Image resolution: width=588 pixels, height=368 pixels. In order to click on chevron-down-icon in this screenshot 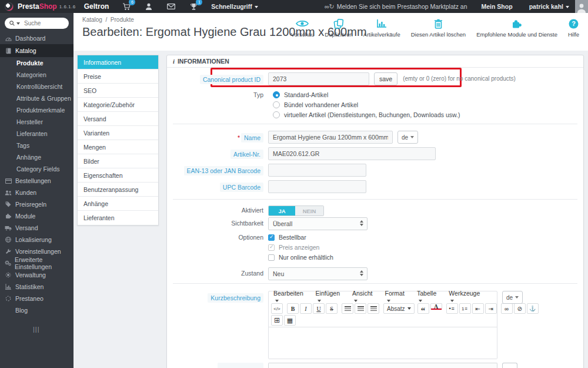, I will do `click(18, 24)`.